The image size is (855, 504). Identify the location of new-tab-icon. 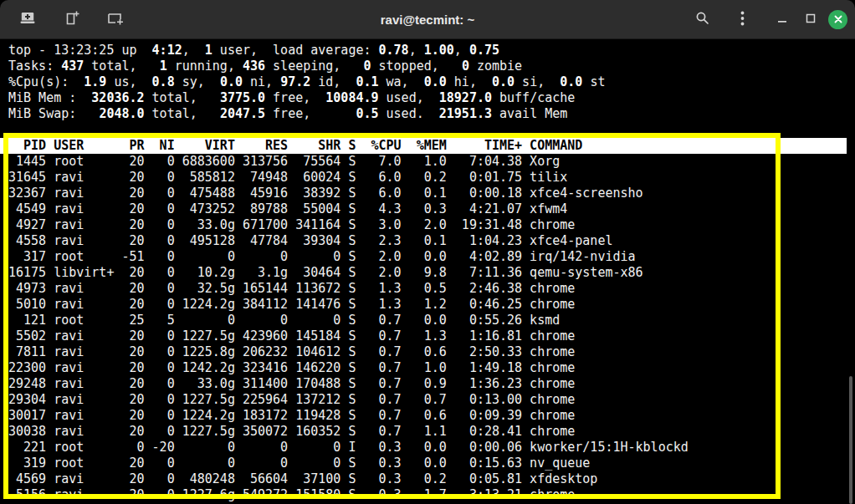
(72, 20).